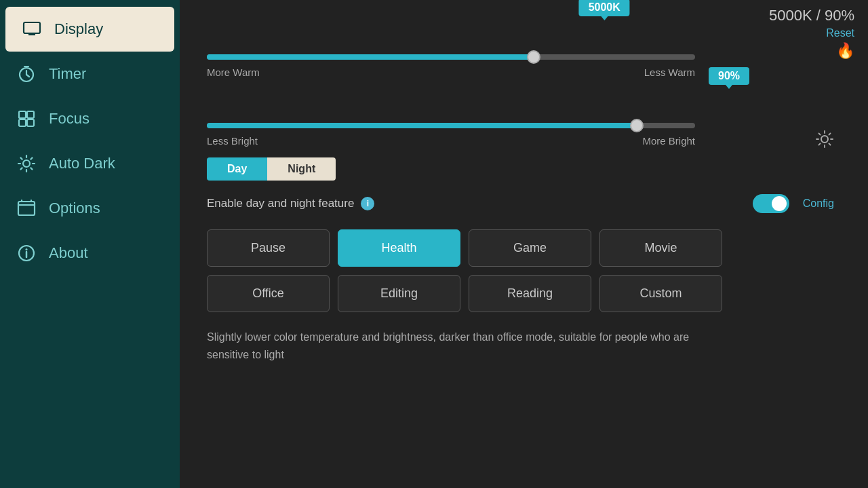 Image resolution: width=868 pixels, height=488 pixels. I want to click on temp-label-left: More Warm, so click(233, 72).